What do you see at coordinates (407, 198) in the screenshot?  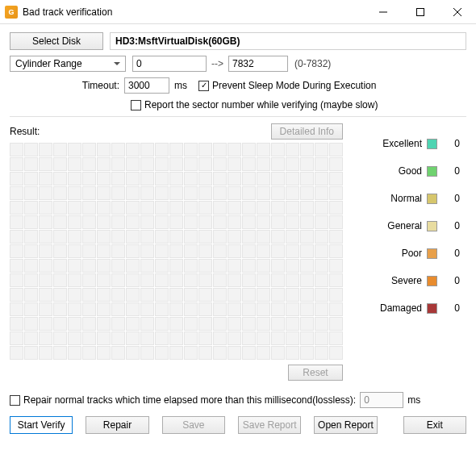 I see `legend-row: Normal0` at bounding box center [407, 198].